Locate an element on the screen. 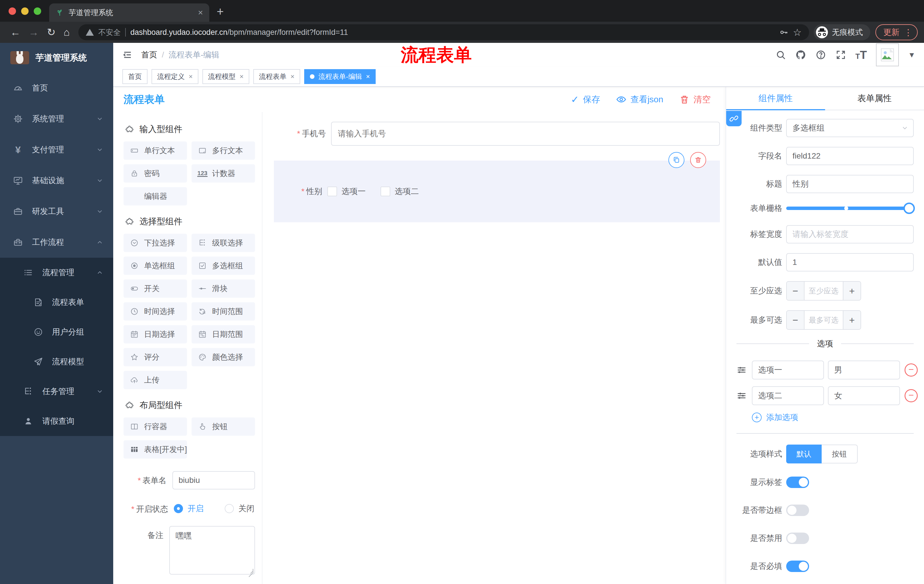  required-switch is located at coordinates (797, 566).